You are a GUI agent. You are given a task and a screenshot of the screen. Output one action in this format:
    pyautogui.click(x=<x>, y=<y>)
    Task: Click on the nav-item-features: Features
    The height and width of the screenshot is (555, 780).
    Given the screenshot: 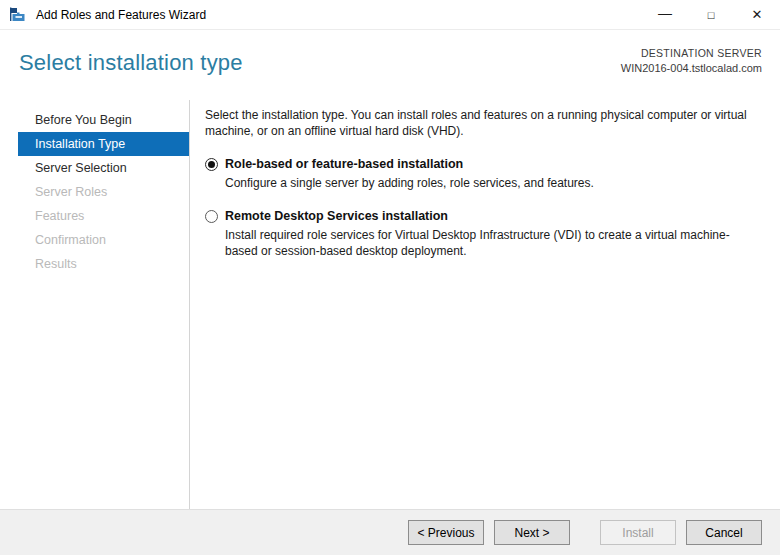 What is the action you would take?
    pyautogui.click(x=104, y=216)
    